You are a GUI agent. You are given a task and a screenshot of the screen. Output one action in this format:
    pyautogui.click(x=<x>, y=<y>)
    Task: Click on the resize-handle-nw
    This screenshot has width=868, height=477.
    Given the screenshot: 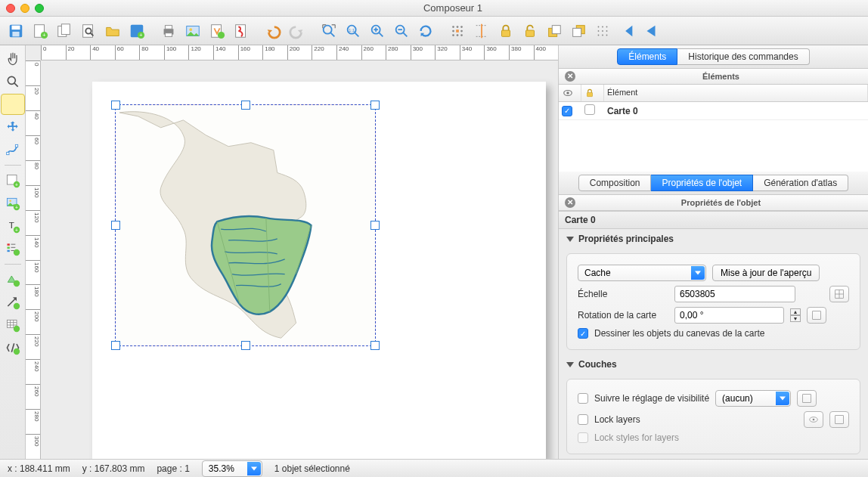 What is the action you would take?
    pyautogui.click(x=116, y=105)
    